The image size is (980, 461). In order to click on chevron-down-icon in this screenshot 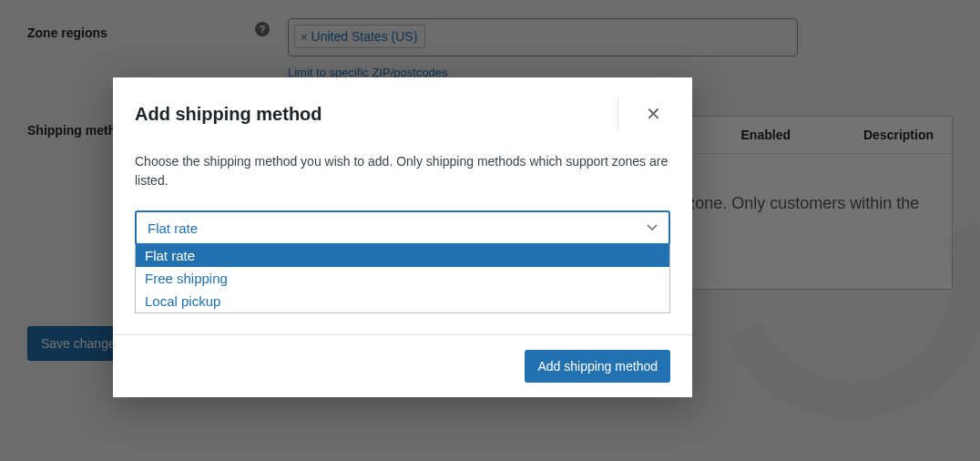, I will do `click(652, 228)`.